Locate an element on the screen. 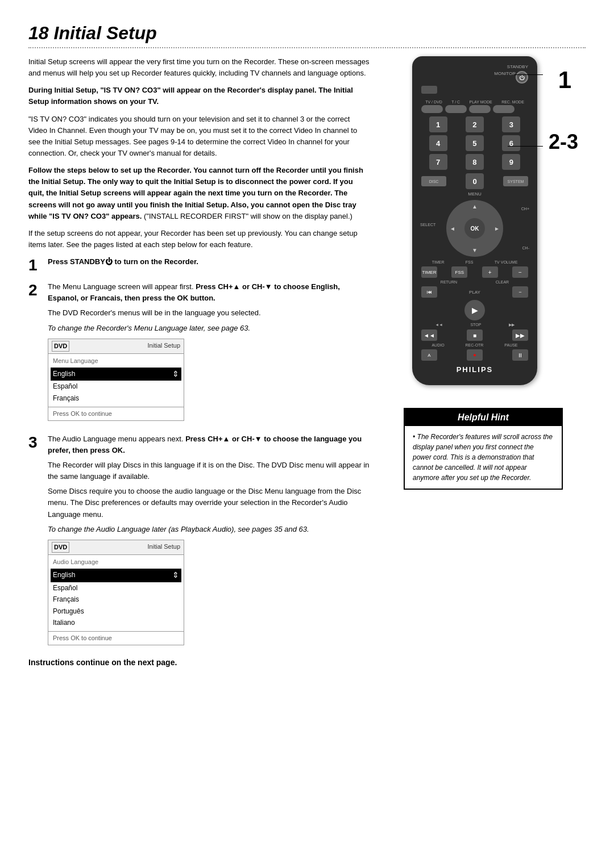 The height and width of the screenshot is (868, 614). timer-label: TIMER is located at coordinates (438, 262).